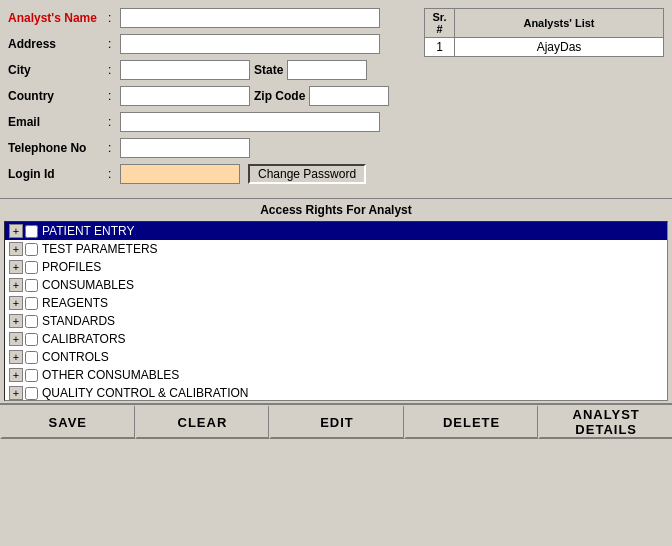 The width and height of the screenshot is (672, 546). Describe the element at coordinates (336, 303) in the screenshot. I see `tree-item-reagents: +REAGENTS` at that location.